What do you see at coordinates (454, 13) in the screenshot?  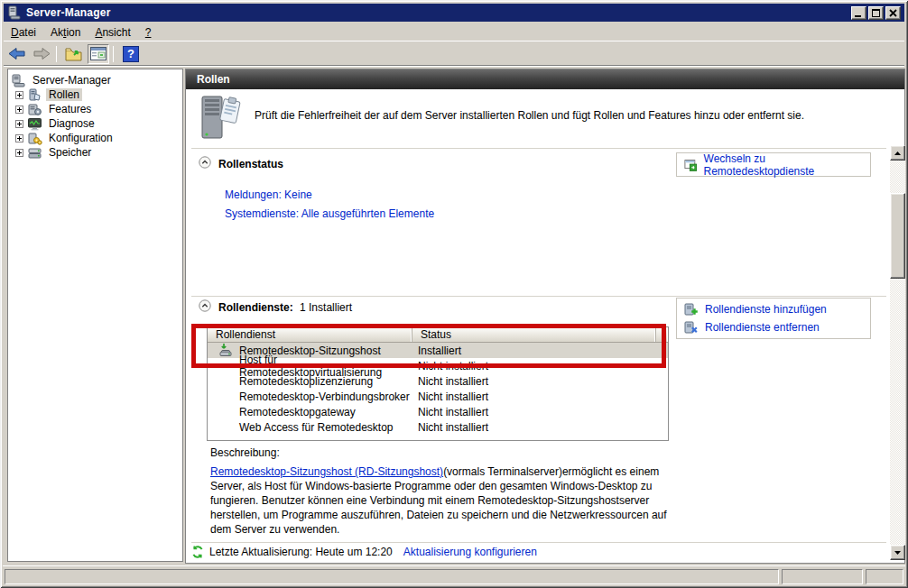 I see `title-bar: Server-Manager` at bounding box center [454, 13].